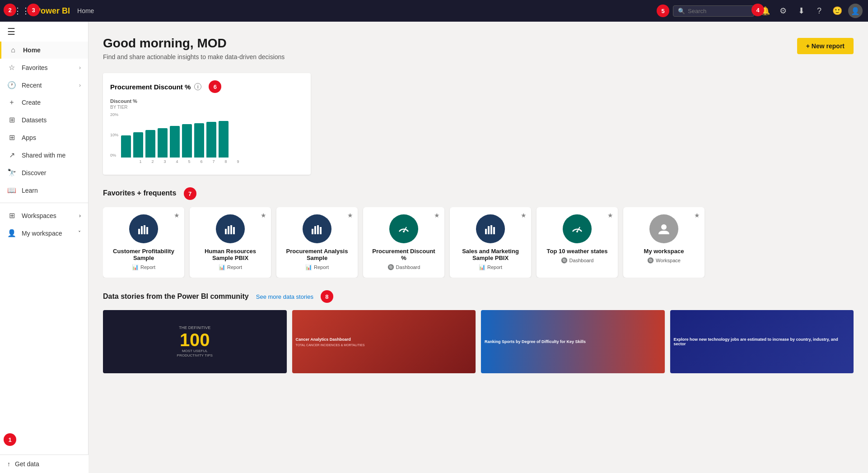 Image resolution: width=868 pixels, height=473 pixels. Describe the element at coordinates (44, 32) in the screenshot. I see `sidebar-toggle: ☰` at that location.